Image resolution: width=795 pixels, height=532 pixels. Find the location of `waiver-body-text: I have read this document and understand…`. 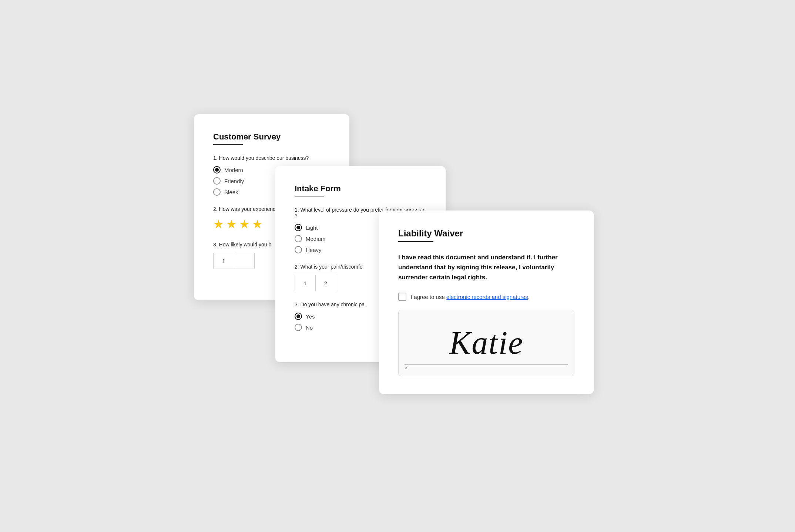

waiver-body-text: I have read this document and understand… is located at coordinates (486, 267).